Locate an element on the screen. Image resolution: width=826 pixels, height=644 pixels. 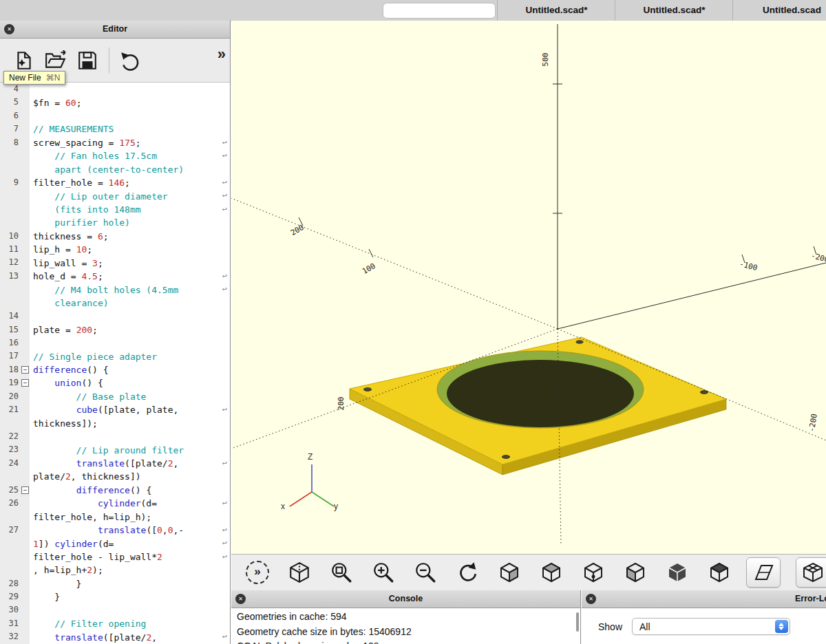
code-text: // Lip around filter is located at coordinates (107, 450).